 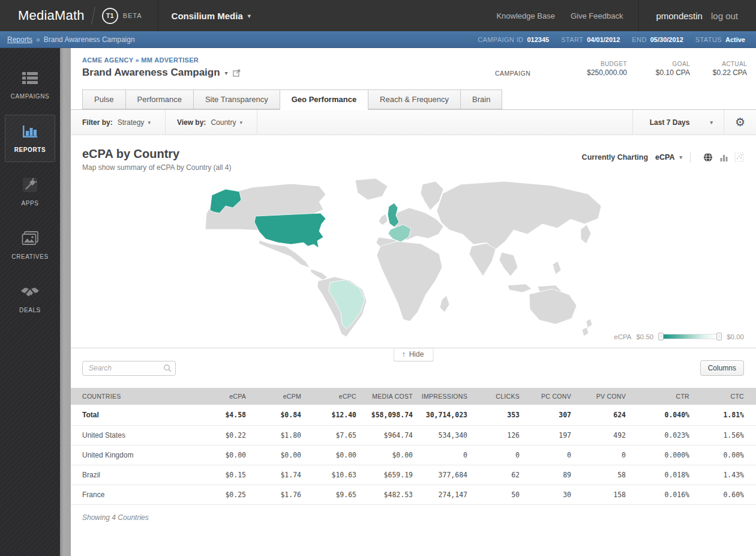 I want to click on tab-brain: Brain, so click(x=481, y=100).